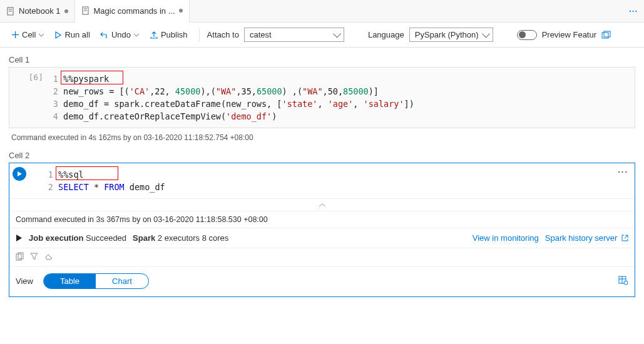  What do you see at coordinates (133, 11) in the screenshot?
I see `tab-magic-commands: Magic commands in ...` at bounding box center [133, 11].